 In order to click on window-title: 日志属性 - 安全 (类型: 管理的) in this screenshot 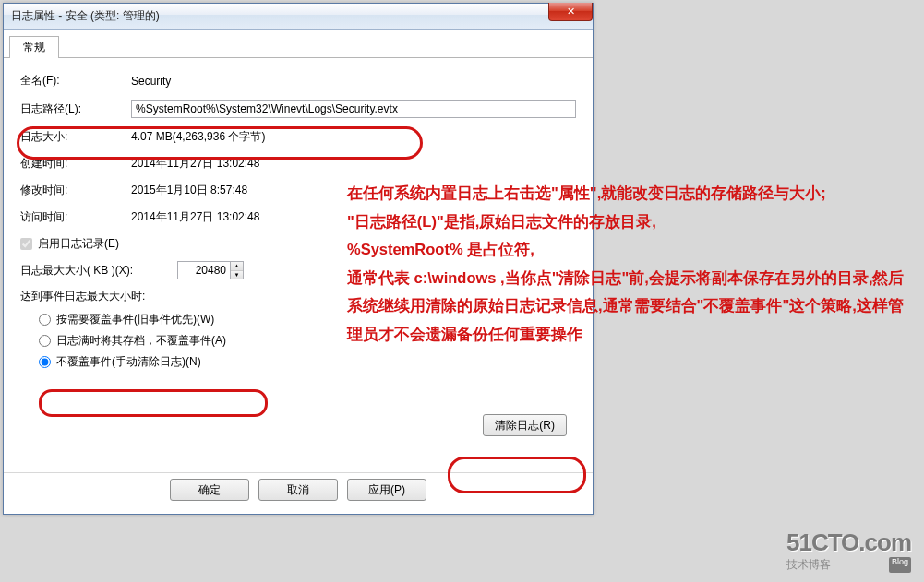, I will do `click(85, 17)`.